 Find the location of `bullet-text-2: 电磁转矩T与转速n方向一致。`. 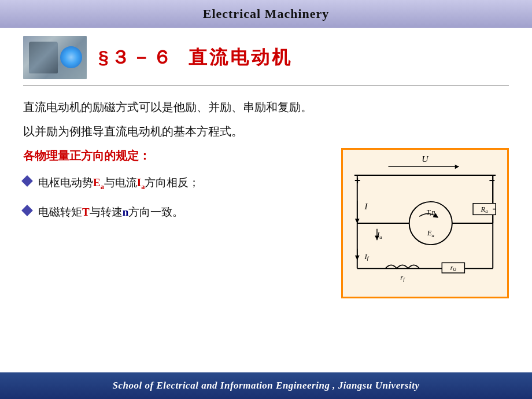

bullet-text-2: 电磁转矩T与转速n方向一致。 is located at coordinates (184, 212).